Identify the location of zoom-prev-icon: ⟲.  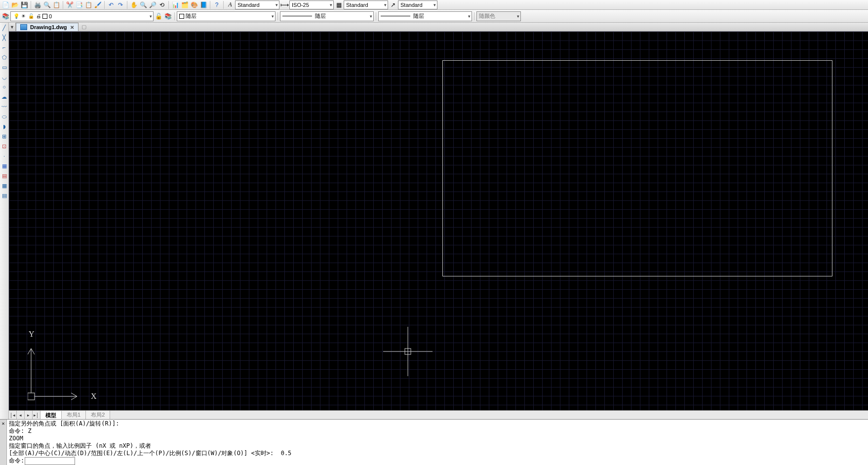
(162, 5).